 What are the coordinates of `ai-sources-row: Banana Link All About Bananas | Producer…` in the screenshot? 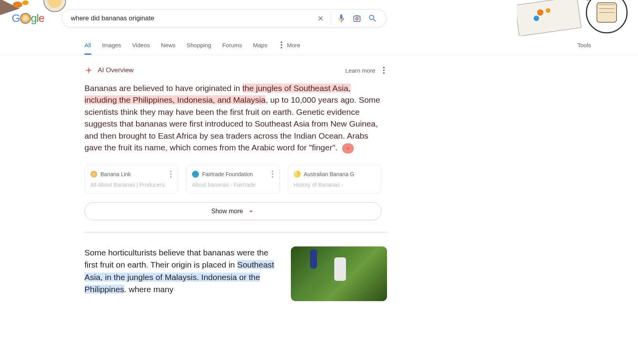 It's located at (233, 179).